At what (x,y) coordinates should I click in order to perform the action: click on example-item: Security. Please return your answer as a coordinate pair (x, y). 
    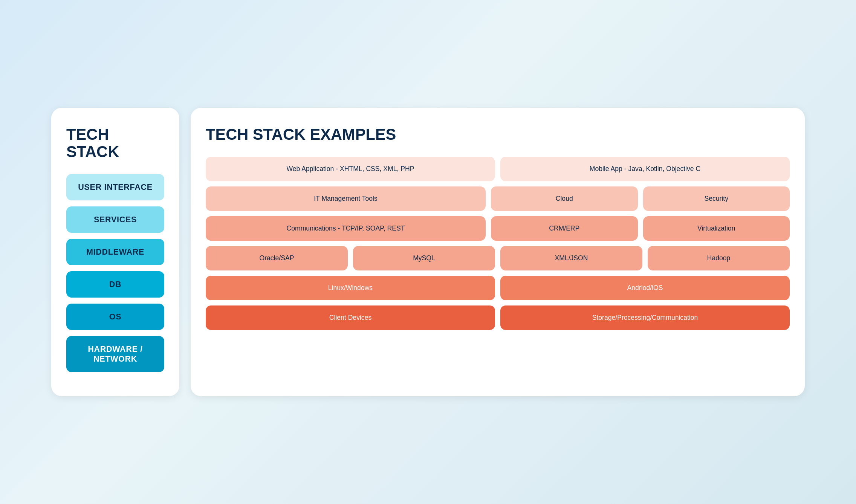
    Looking at the image, I should click on (717, 199).